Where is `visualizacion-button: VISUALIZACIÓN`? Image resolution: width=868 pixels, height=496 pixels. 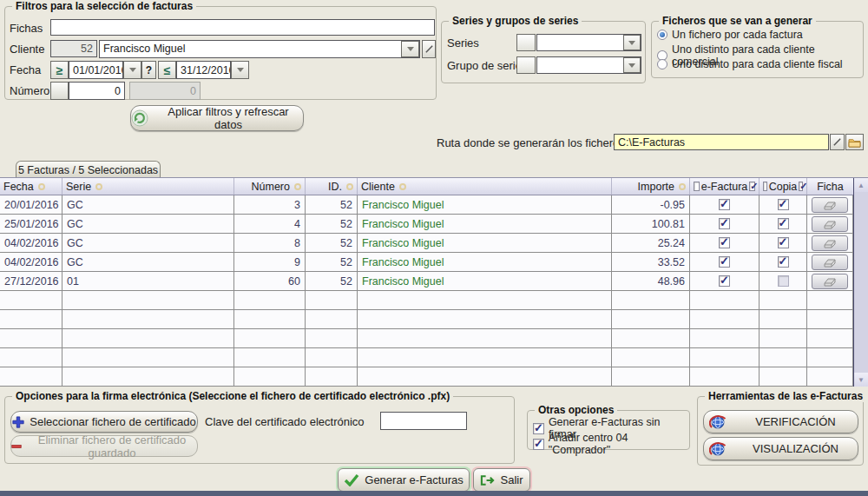 visualizacion-button: VISUALIZACIÓN is located at coordinates (781, 448).